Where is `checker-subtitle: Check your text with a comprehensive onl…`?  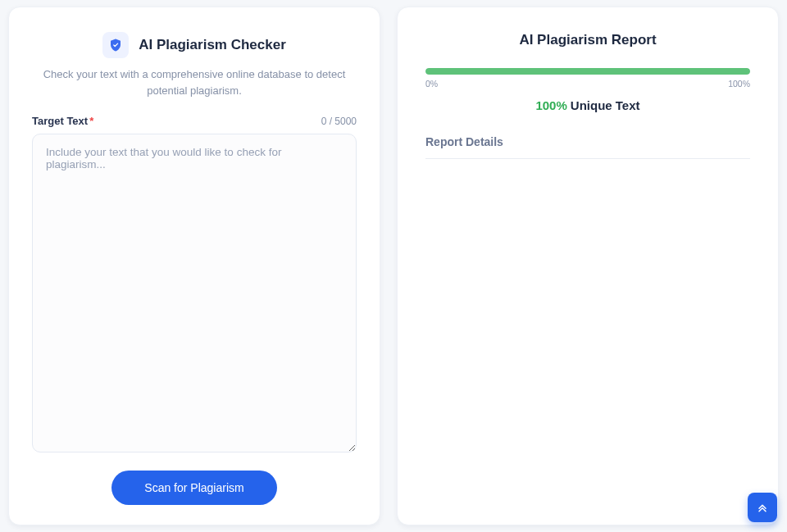 checker-subtitle: Check your text with a comprehensive onl… is located at coordinates (194, 82).